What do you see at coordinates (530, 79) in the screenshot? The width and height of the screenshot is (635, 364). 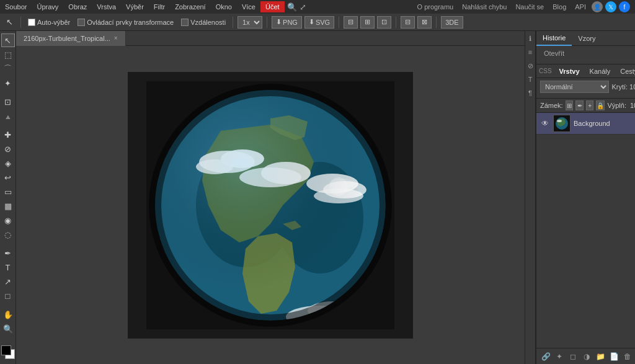 I see `text-mini-icon: T` at bounding box center [530, 79].